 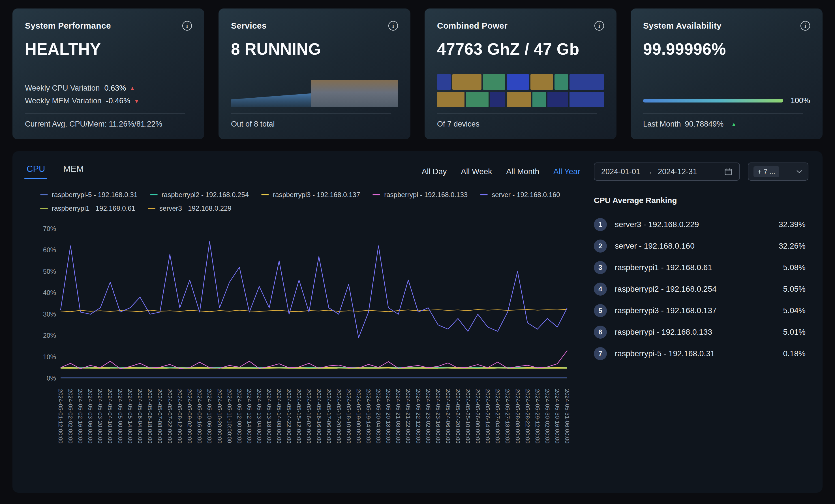 I want to click on y-tick-label: 60%, so click(x=49, y=250).